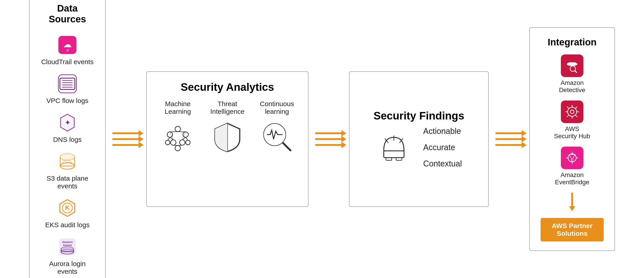 The width and height of the screenshot is (644, 278). I want to click on eks-icon: K, so click(68, 208).